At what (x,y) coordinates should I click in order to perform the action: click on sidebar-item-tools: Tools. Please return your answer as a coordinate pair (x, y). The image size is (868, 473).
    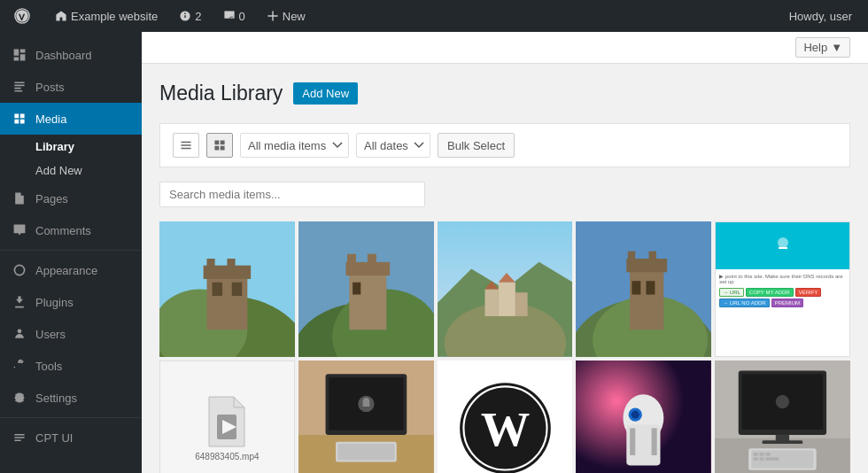
    Looking at the image, I should click on (71, 366).